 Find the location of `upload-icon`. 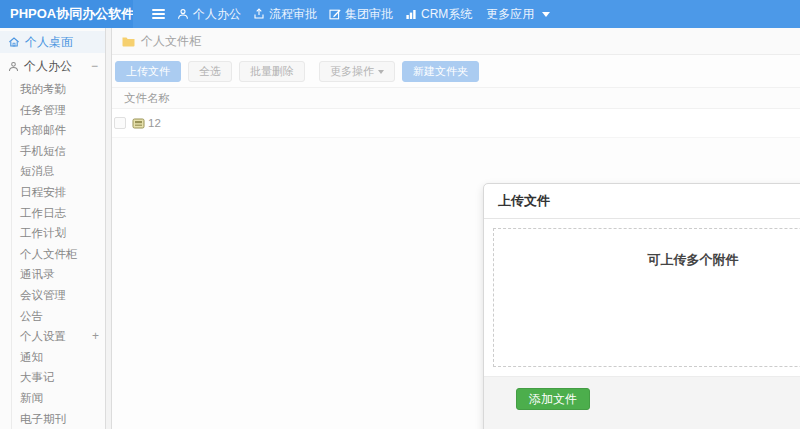

upload-icon is located at coordinates (259, 14).